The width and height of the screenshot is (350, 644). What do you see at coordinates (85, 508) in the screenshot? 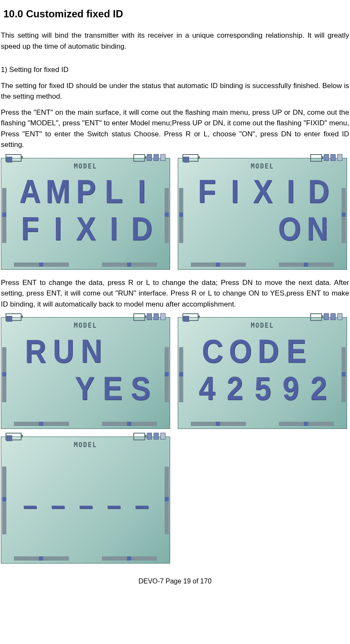
I see `lcd-line-2: –––––` at bounding box center [85, 508].